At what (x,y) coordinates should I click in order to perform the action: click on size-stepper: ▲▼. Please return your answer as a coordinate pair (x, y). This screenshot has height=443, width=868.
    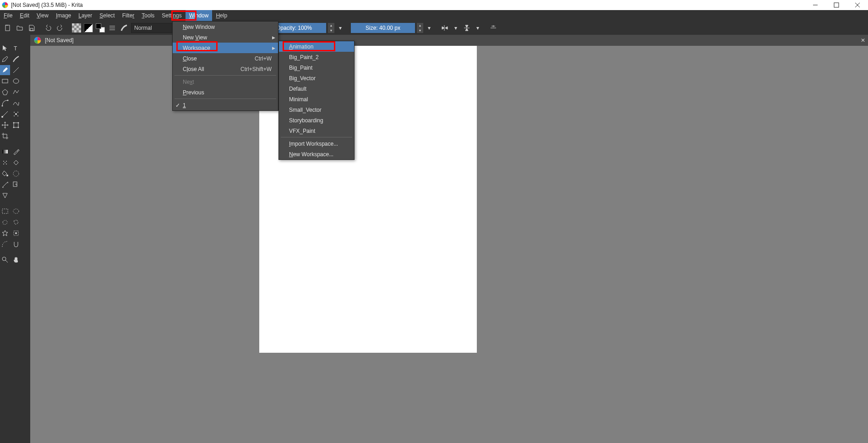
    Looking at the image, I should click on (420, 28).